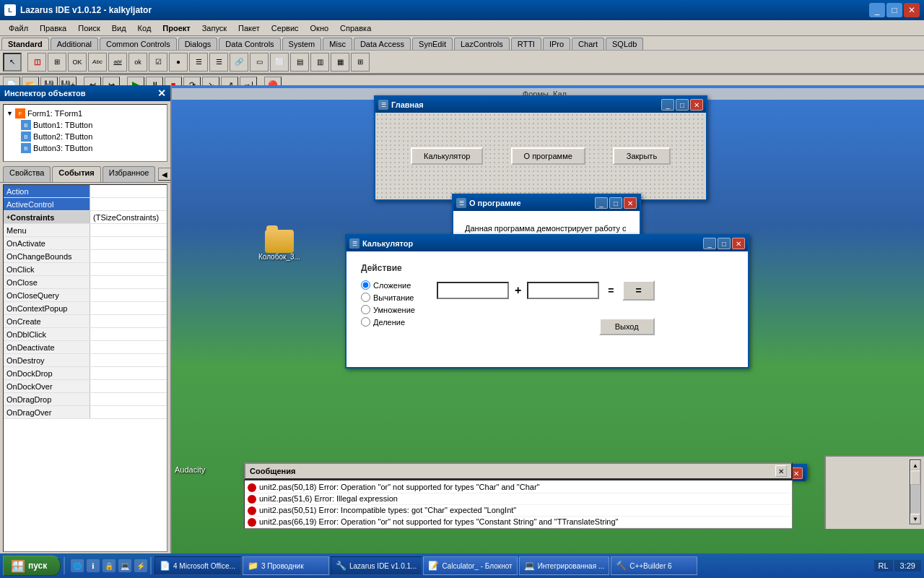  What do you see at coordinates (74, 43) in the screenshot?
I see `palette-tab-additional: Additional` at bounding box center [74, 43].